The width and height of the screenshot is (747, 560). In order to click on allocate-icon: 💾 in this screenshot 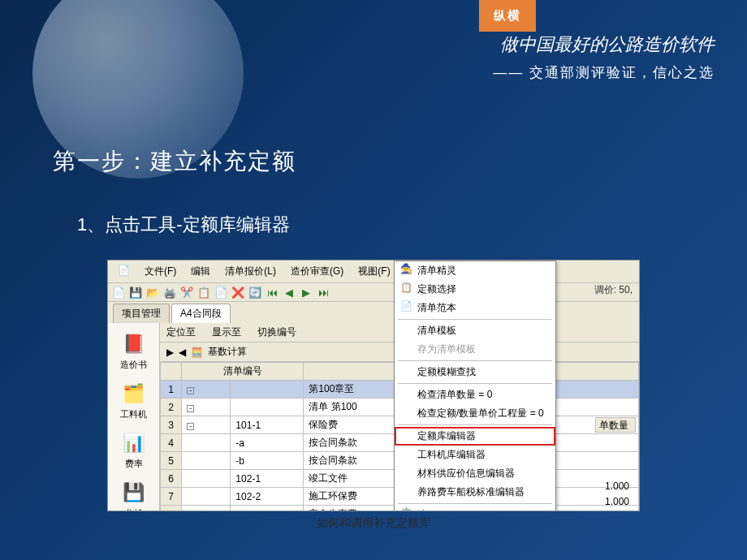, I will do `click(134, 493)`.